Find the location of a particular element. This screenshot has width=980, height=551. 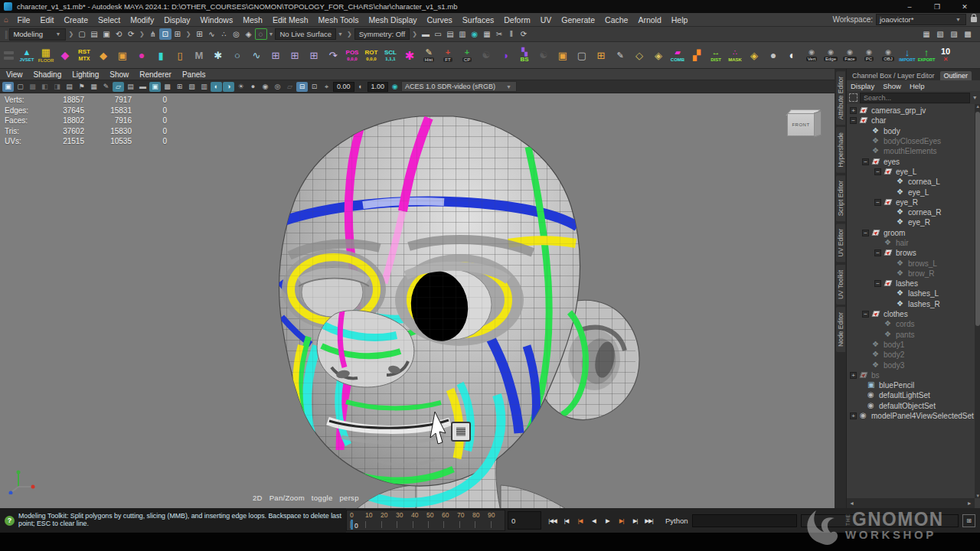

select-highlight-icon: ▣ is located at coordinates (8, 87).